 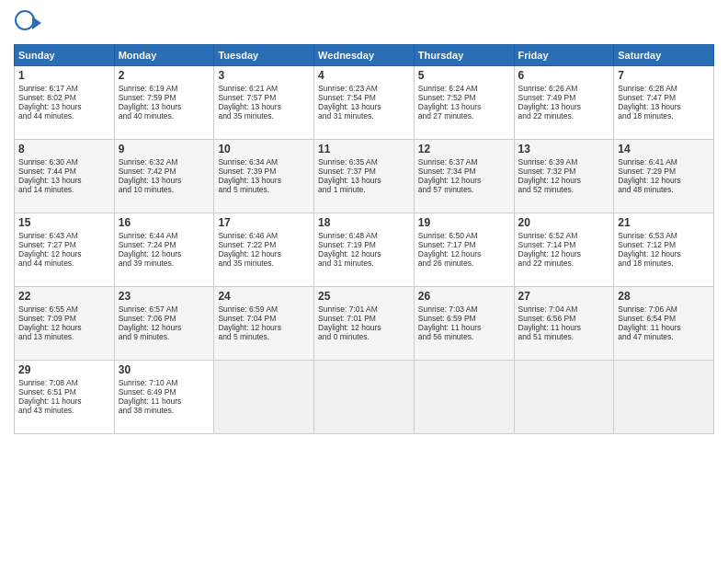 I want to click on day-info: and 18 minutes., so click(x=664, y=116).